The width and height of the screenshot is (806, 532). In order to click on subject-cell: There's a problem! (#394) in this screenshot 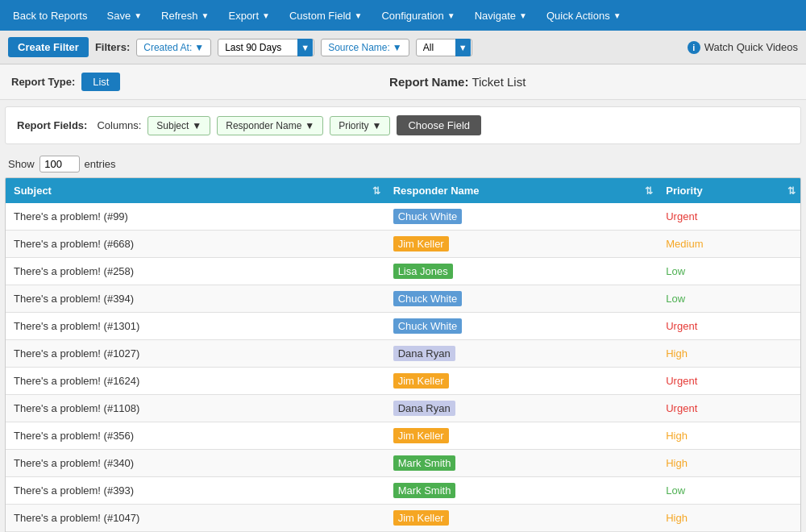, I will do `click(195, 299)`.